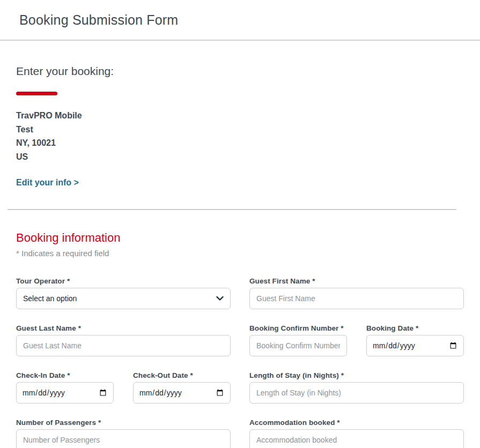  Describe the element at coordinates (240, 433) in the screenshot. I see `form-row-4: Number of Passengers * Accommodation boo…` at that location.